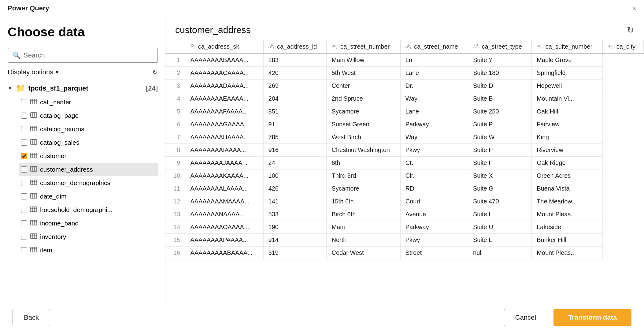 The image size is (644, 331). I want to click on table-cell: Suite D, so click(500, 86).